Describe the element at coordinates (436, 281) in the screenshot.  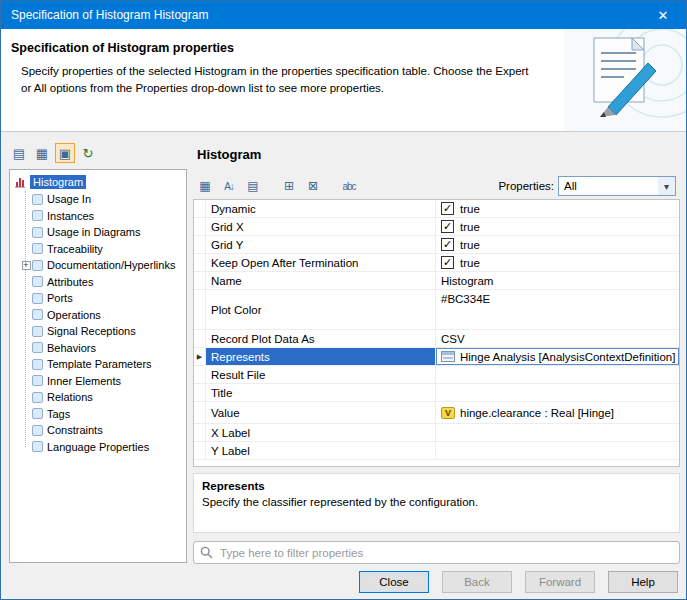
I see `property-row-name: Name Histogram` at that location.